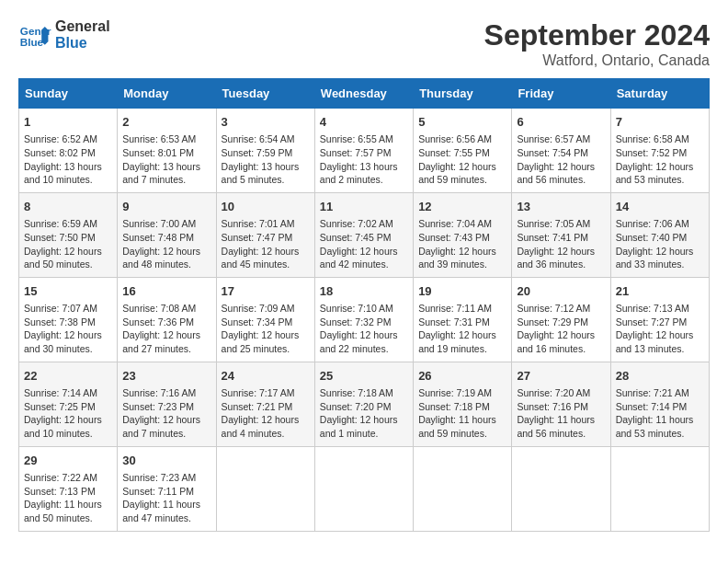  I want to click on day-number: 20, so click(561, 292).